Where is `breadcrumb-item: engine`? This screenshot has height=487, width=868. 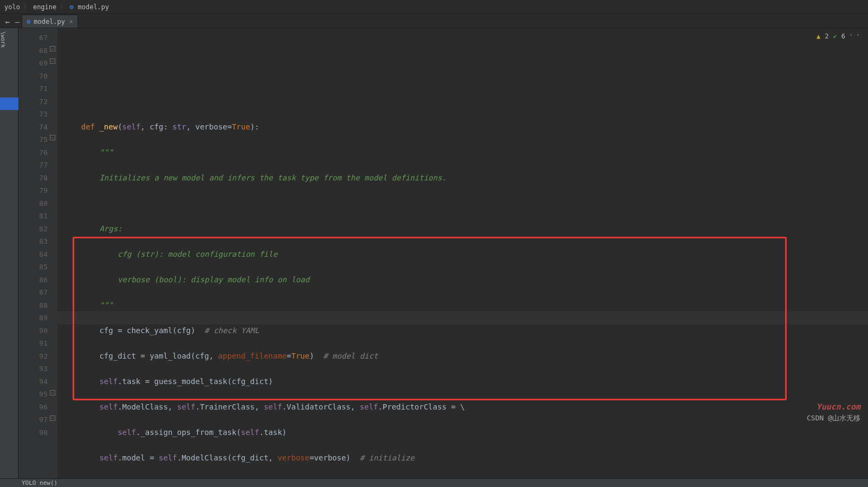 breadcrumb-item: engine is located at coordinates (44, 7).